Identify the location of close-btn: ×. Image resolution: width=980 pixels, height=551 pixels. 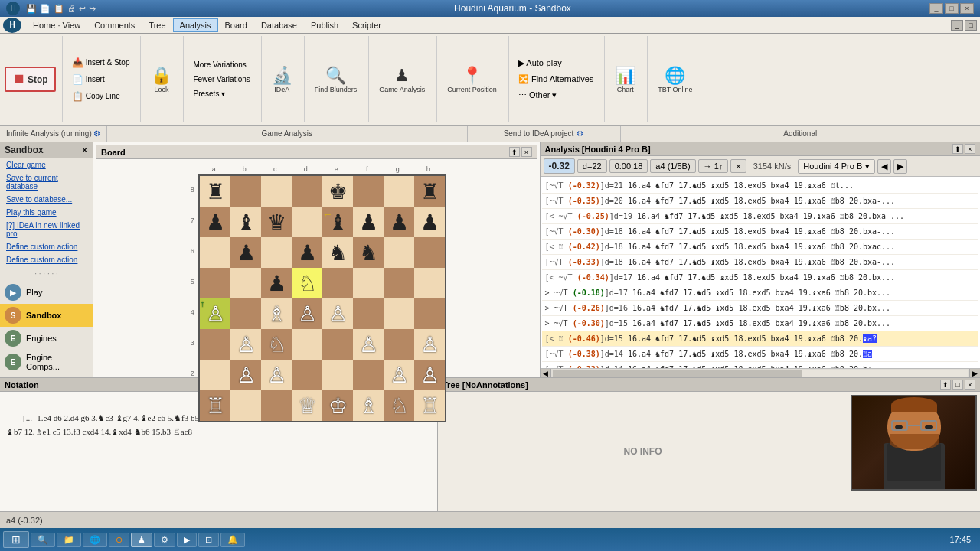
(967, 8).